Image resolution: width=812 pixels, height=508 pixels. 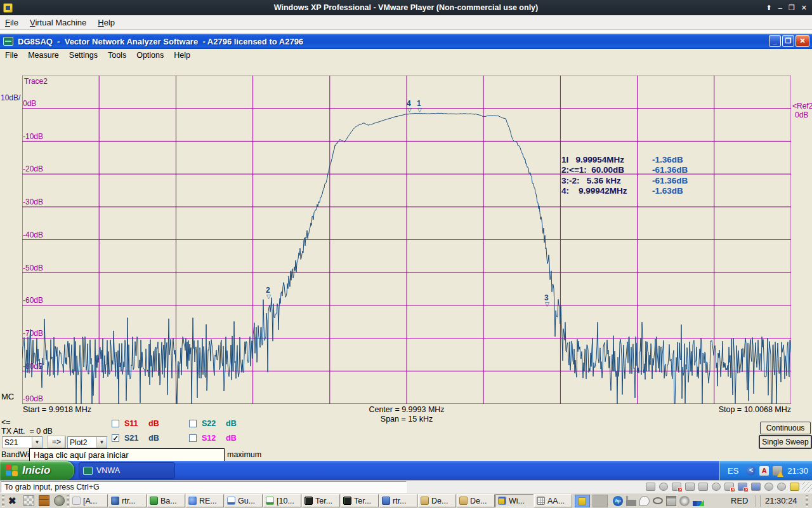 I want to click on sound-adapter-icon, so click(x=716, y=486).